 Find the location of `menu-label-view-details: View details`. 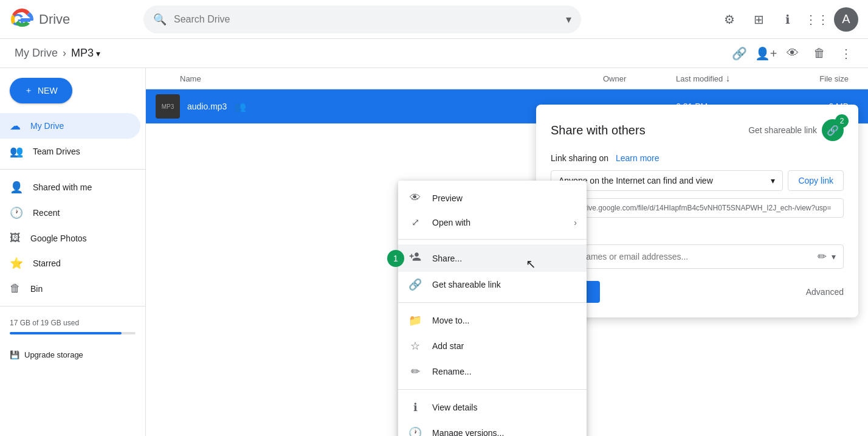

menu-label-view-details: View details is located at coordinates (455, 407).